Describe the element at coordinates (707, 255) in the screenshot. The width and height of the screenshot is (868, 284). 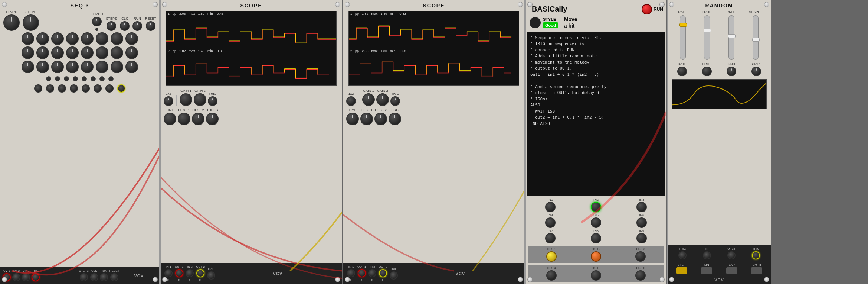
I see `in-r-jack` at that location.